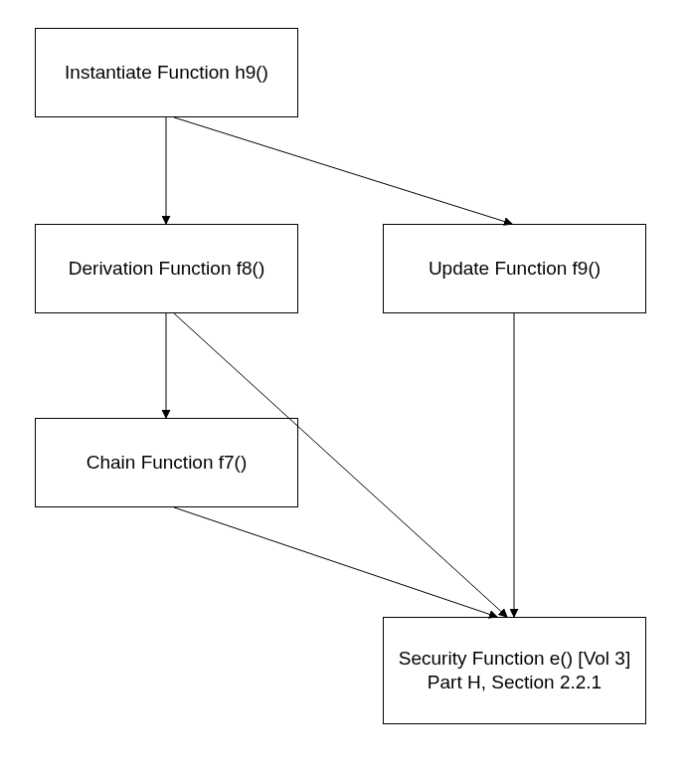 Image resolution: width=689 pixels, height=784 pixels. I want to click on node-update-label: Update Function f9(), so click(515, 269).